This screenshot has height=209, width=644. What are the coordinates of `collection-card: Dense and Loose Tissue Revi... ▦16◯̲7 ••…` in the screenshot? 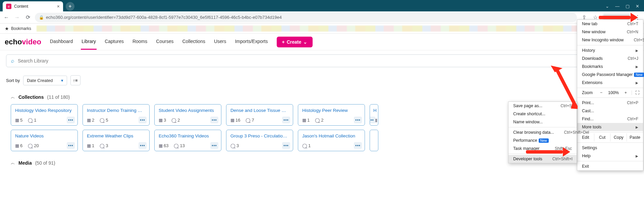 It's located at (260, 115).